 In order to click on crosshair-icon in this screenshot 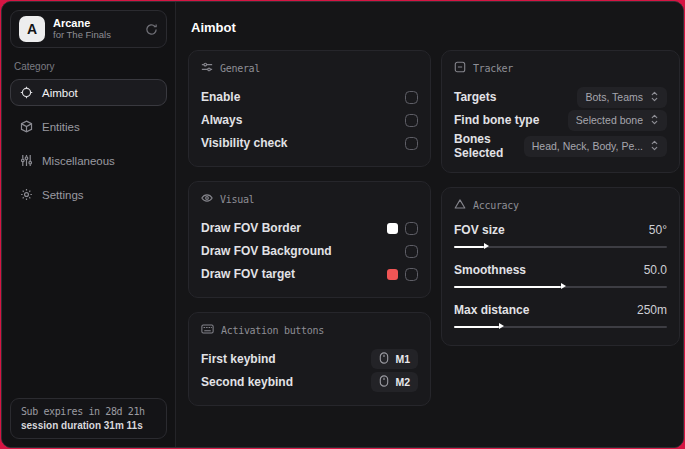, I will do `click(26, 92)`.